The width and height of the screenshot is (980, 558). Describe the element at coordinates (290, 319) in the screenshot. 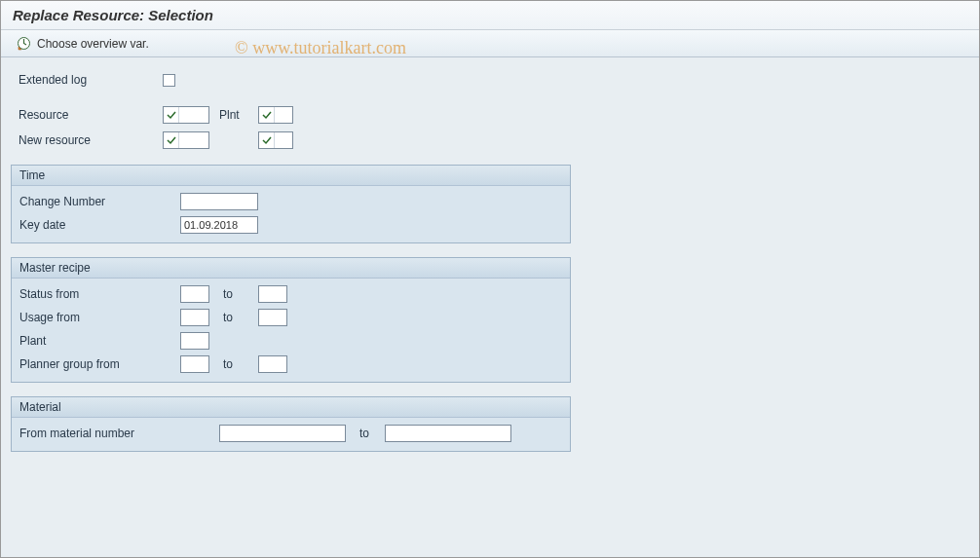

I see `master-recipe-group: Master recipe Status from to Usage from …` at that location.